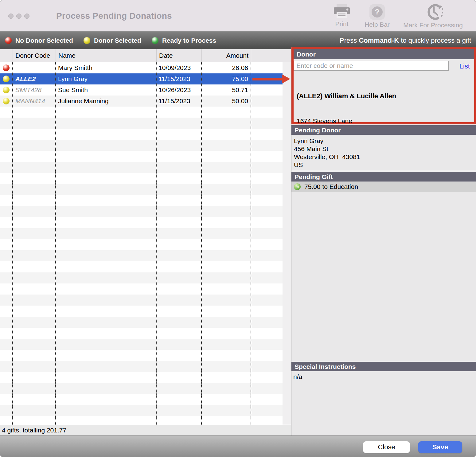  Describe the element at coordinates (27, 16) in the screenshot. I see `zoom-window-icon` at that location.